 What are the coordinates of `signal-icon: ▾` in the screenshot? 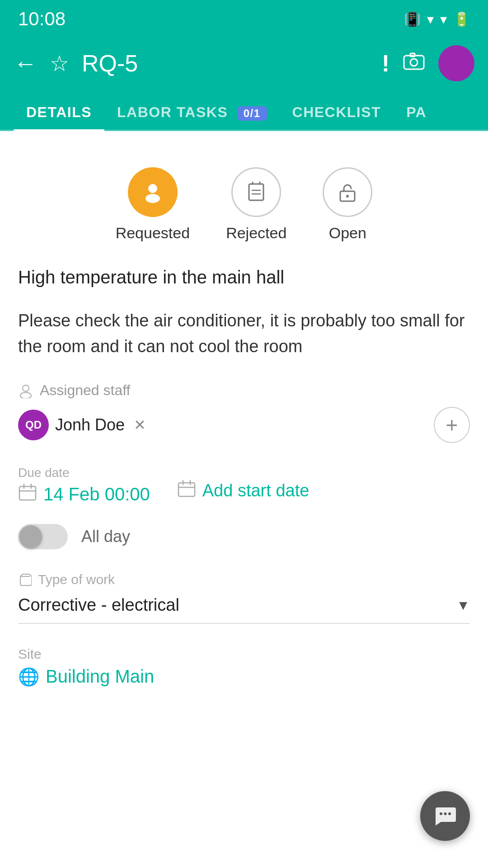 It's located at (430, 19).